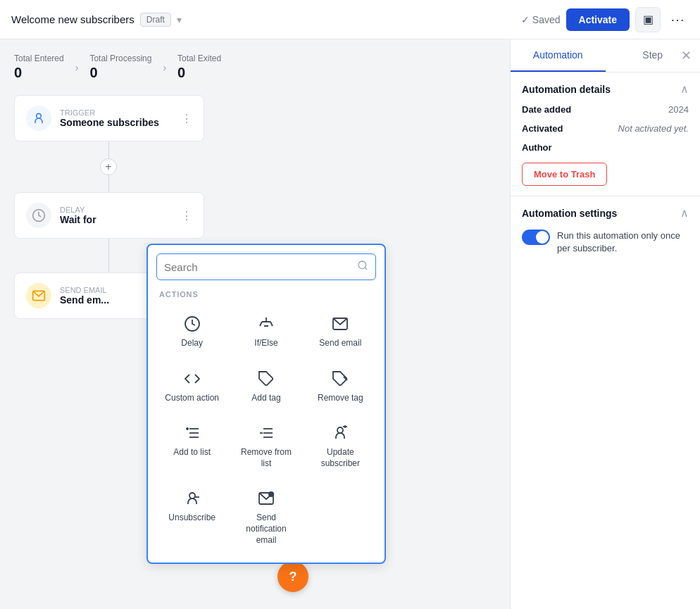  Describe the element at coordinates (266, 379) in the screenshot. I see `add-tag-action-icon` at that location.